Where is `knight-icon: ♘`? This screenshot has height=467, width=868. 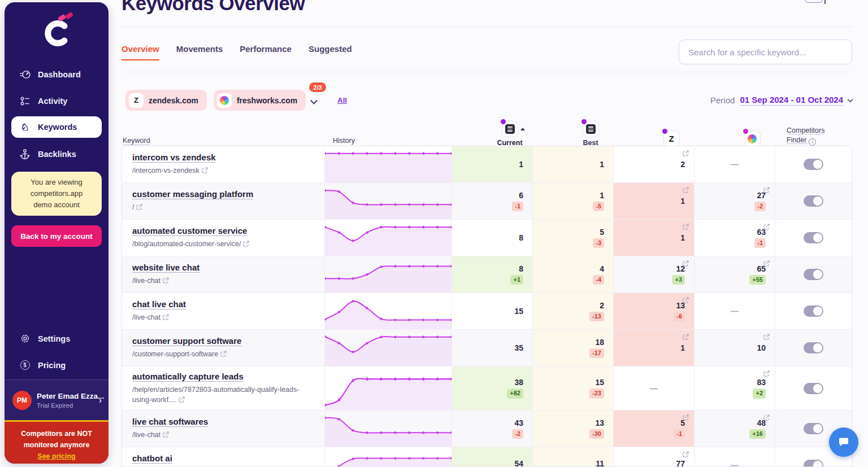
knight-icon: ♘ is located at coordinates (25, 128).